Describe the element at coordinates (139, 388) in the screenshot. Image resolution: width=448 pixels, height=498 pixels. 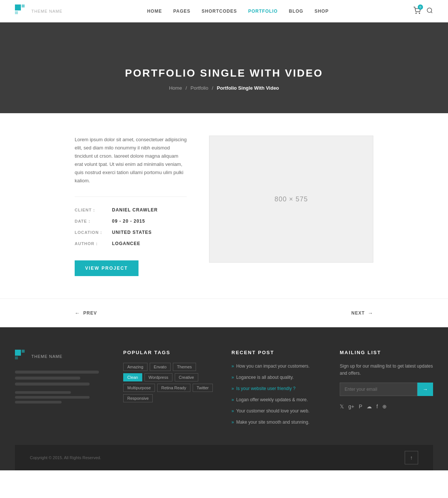
I see `tag-multipurpose: Multipurpose` at that location.